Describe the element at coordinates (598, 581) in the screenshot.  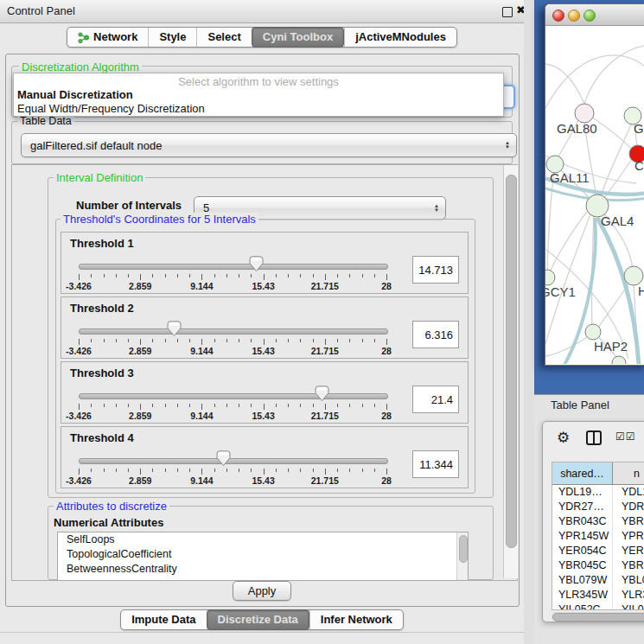
I see `table-row: YBL079WYBL0` at that location.